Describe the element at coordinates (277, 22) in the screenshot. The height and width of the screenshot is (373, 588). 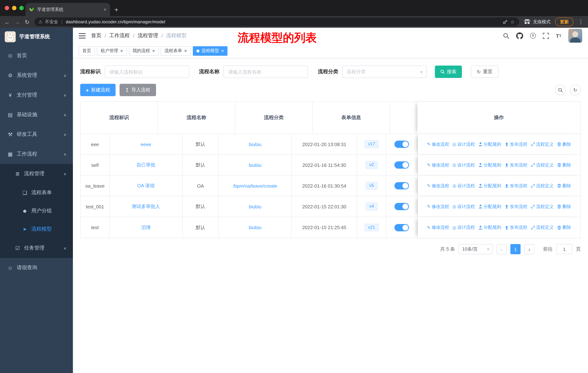
I see `url-bar: ⚠ 不安全 dashboard.yudao.iocoder.cn/bpm/man…` at that location.